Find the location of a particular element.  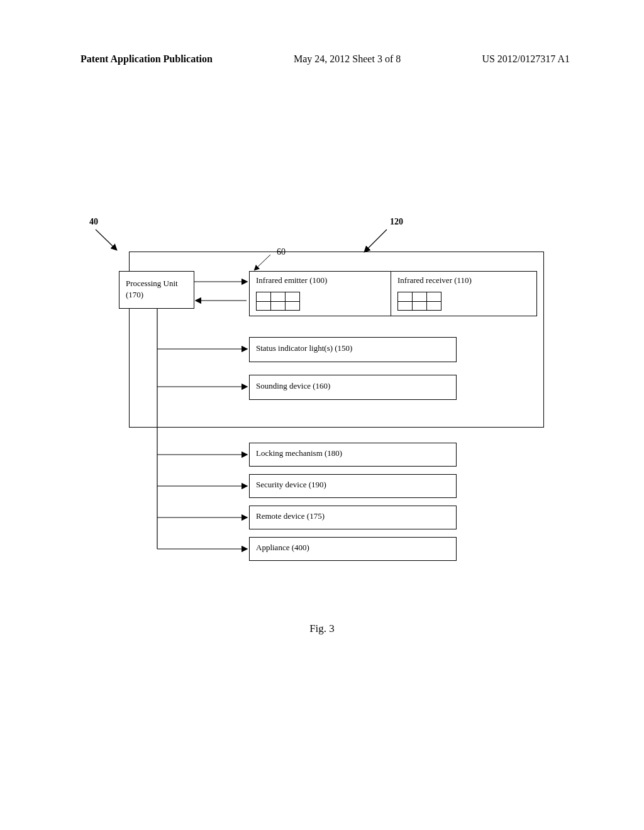

locking-box: Locking mechanism (180) is located at coordinates (353, 455).